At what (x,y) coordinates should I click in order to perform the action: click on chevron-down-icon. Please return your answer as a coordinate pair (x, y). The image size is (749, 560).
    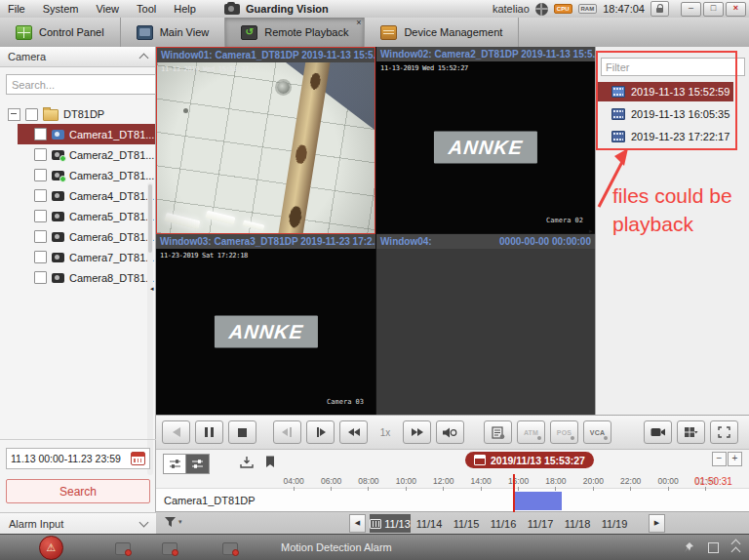
    Looking at the image, I should click on (144, 522).